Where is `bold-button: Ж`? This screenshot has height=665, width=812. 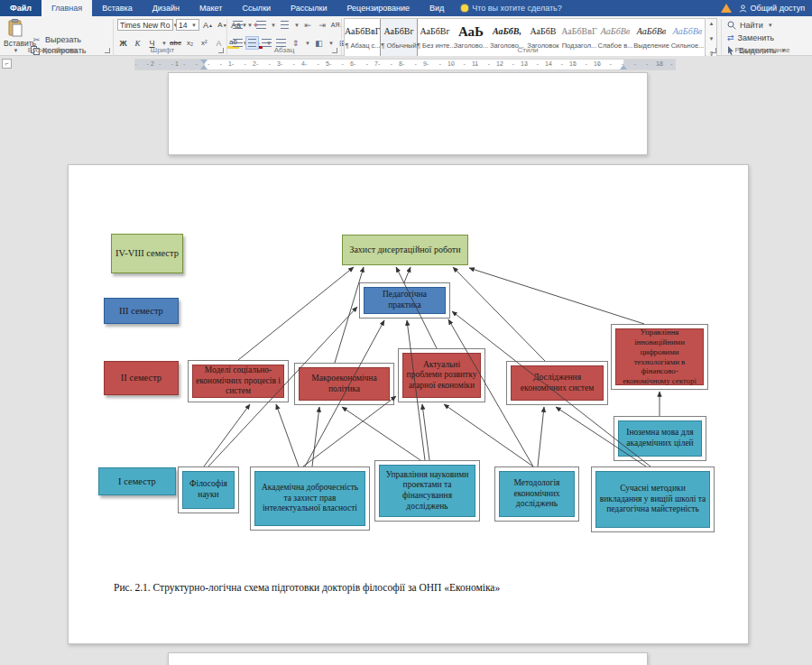 bold-button: Ж is located at coordinates (123, 43).